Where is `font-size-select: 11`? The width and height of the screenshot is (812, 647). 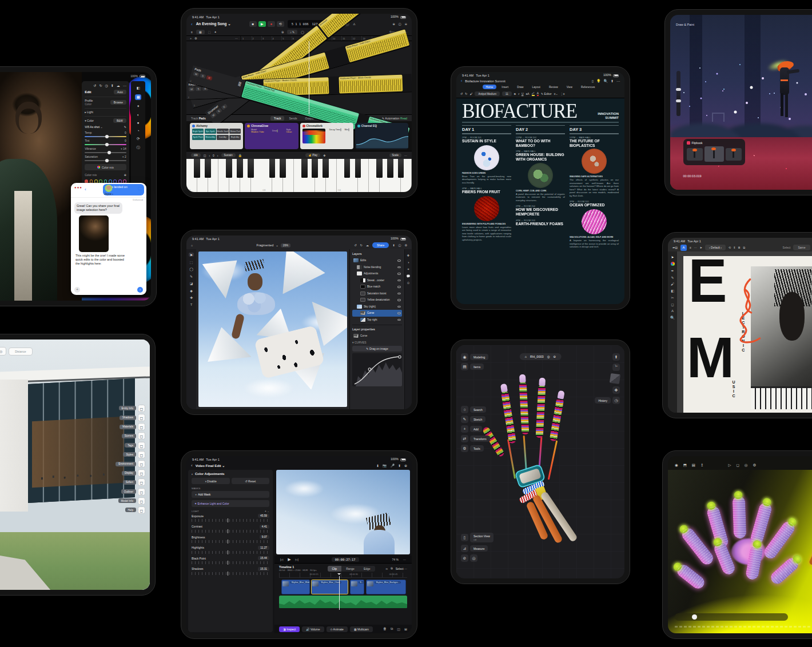
font-size-select: 11 is located at coordinates (507, 94).